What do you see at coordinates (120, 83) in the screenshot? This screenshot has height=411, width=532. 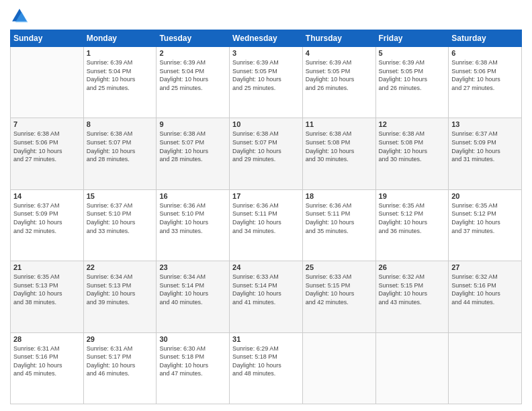 I see `calendar-cell: 1Sunrise: 6:39 AM Sunset: 5:04 PM Daylig…` at bounding box center [120, 83].